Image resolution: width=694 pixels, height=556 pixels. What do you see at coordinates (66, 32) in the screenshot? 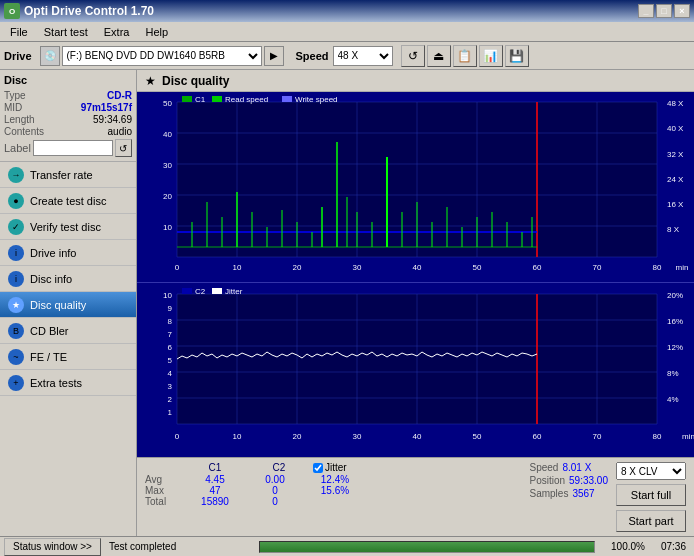
I see `menu-start-test: Start test` at bounding box center [66, 32].